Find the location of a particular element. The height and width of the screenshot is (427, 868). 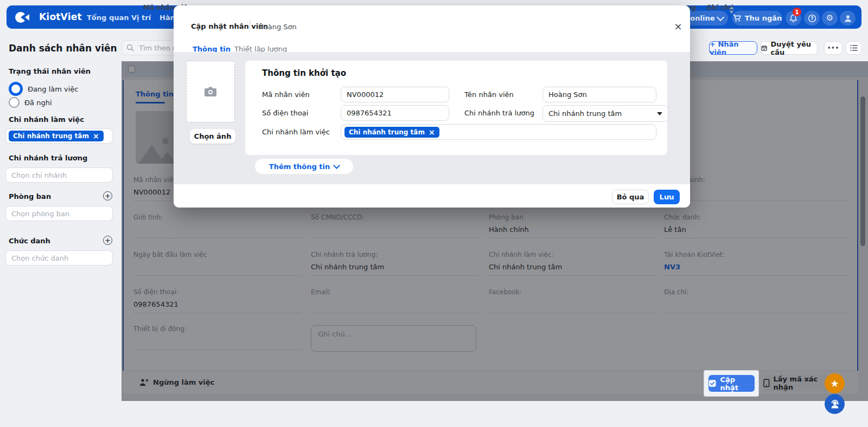

phone-input is located at coordinates (395, 113).